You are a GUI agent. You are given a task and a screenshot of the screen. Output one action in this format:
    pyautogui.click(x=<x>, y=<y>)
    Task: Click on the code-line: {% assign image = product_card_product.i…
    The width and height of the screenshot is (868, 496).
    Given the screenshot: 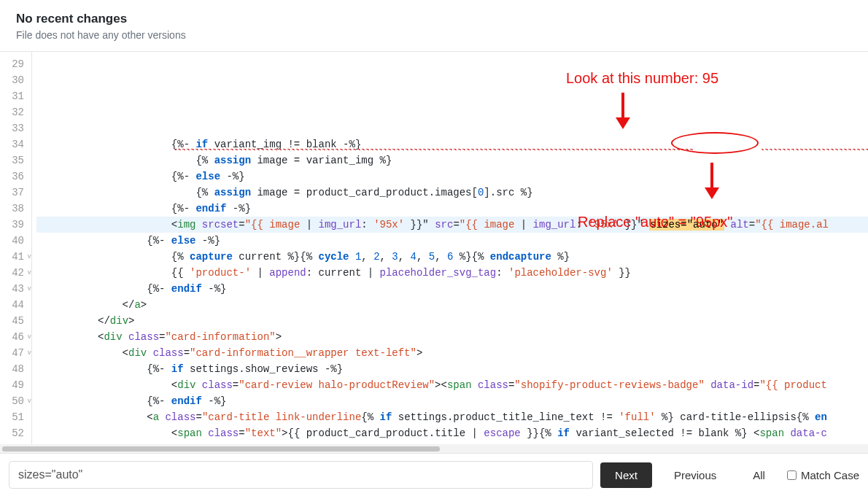 What is the action you would take?
    pyautogui.click(x=452, y=193)
    